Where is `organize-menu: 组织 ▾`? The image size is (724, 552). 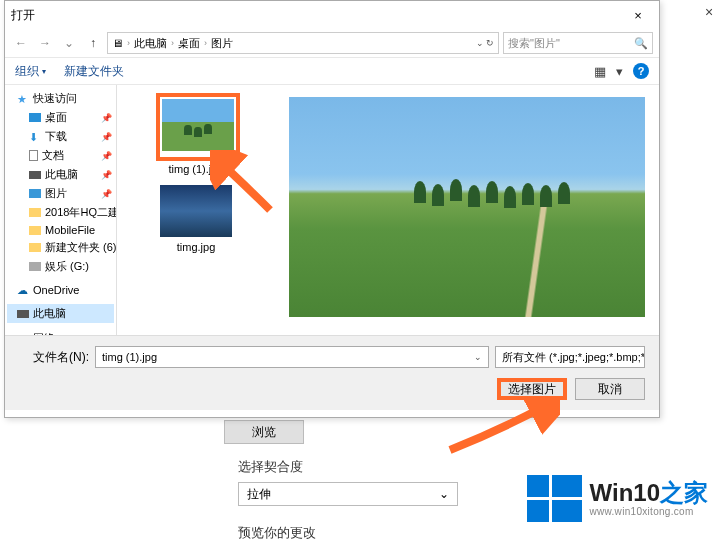 organize-menu: 组织 ▾ is located at coordinates (30, 72).